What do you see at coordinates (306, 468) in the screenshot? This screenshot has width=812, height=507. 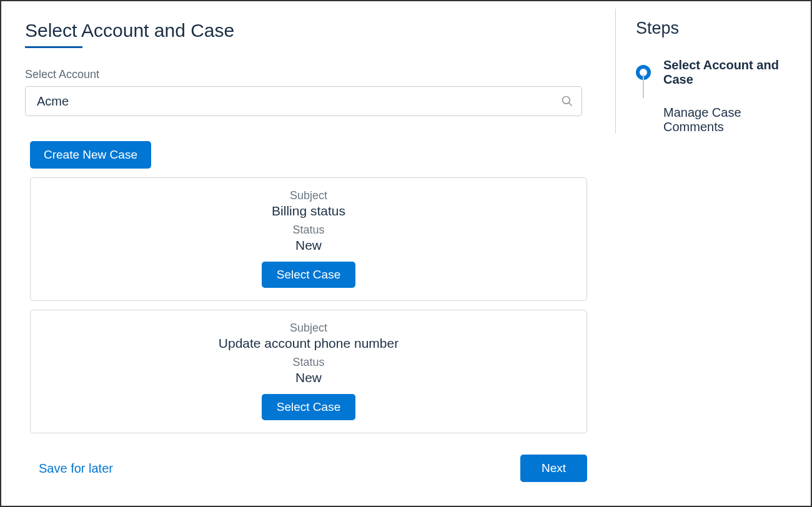 I see `footer: Save for later Next` at bounding box center [306, 468].